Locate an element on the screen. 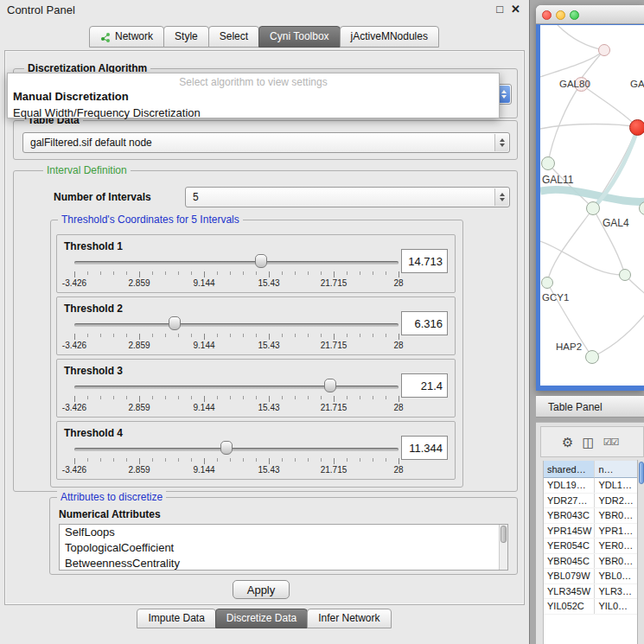 The height and width of the screenshot is (644, 644). gear-icon: ⚙ is located at coordinates (567, 443).